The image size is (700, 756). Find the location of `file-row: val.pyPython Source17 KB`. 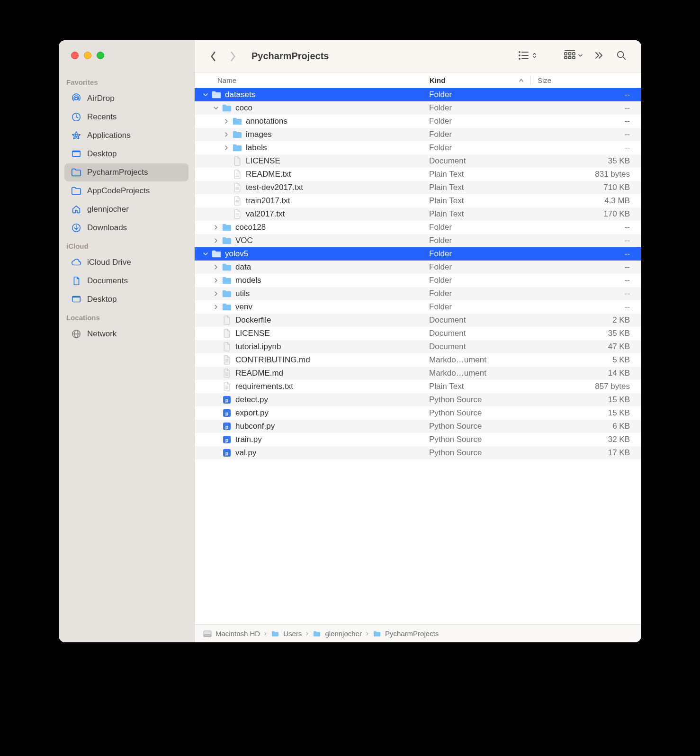

file-row: val.pyPython Source17 KB is located at coordinates (418, 453).